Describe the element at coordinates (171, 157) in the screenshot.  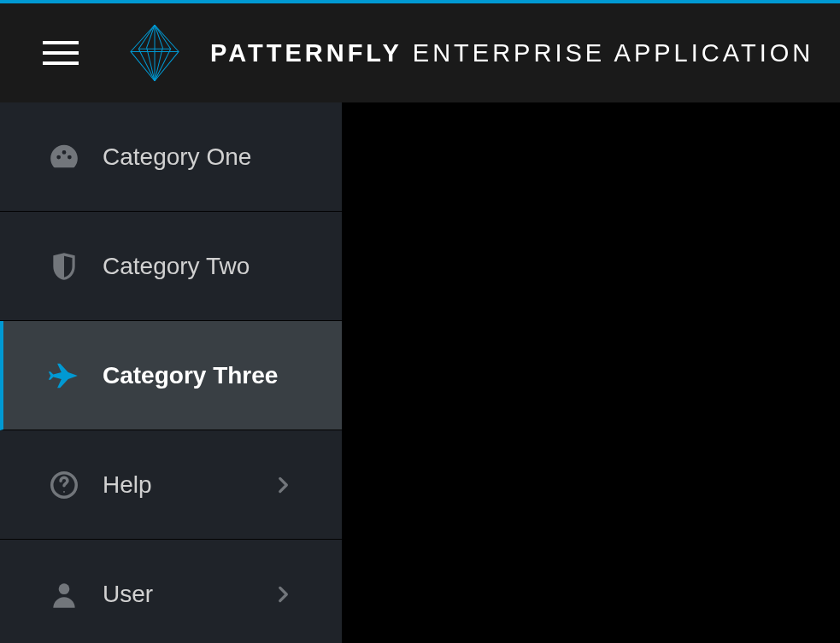
I see `sidebar-item-category-one: Category One` at that location.